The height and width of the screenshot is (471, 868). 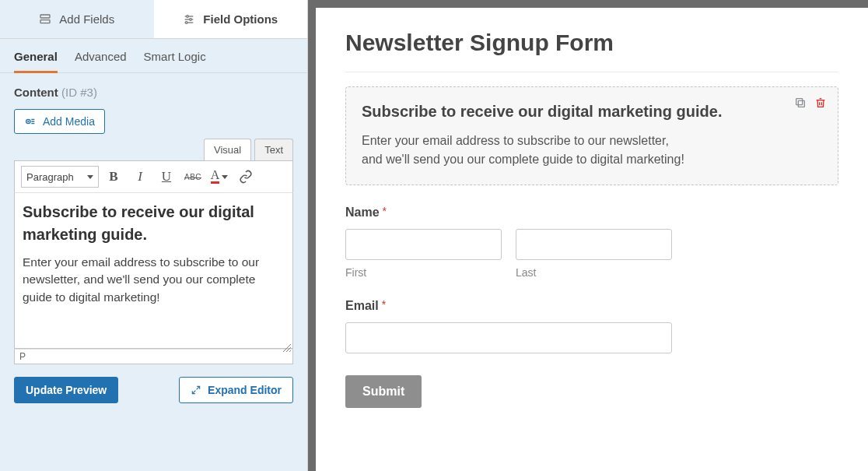 I want to click on first-name-input, so click(x=423, y=244).